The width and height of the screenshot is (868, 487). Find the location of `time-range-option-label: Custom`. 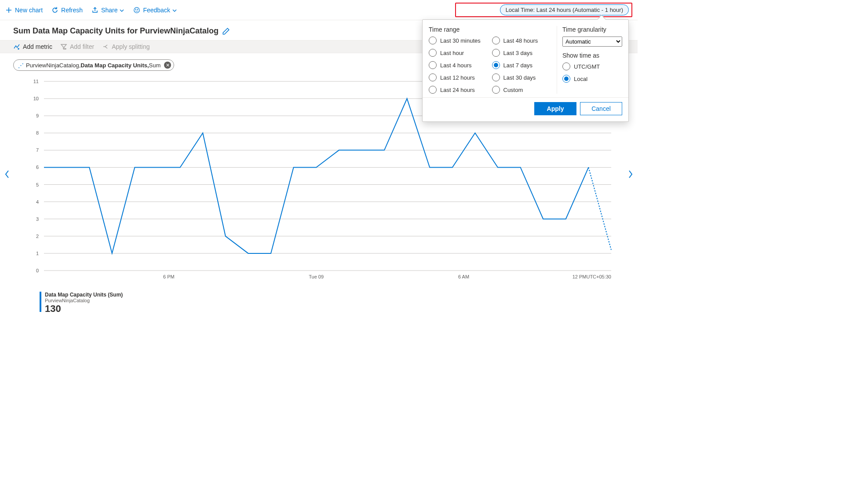

time-range-option-label: Custom is located at coordinates (514, 90).